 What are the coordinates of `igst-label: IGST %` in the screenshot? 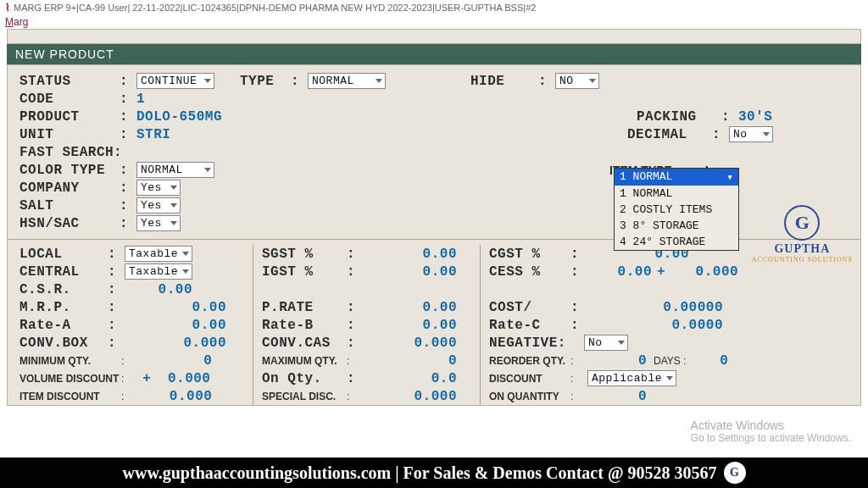 It's located at (304, 272).